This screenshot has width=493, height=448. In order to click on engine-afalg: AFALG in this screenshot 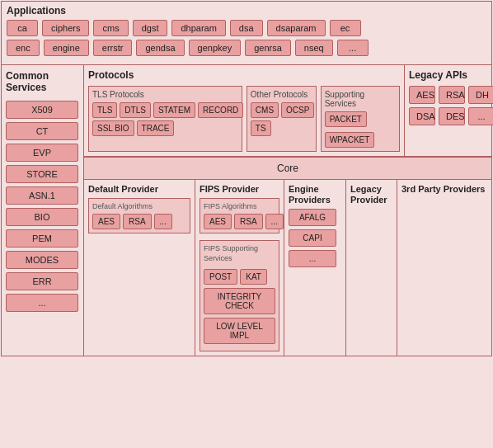, I will do `click(312, 218)`.